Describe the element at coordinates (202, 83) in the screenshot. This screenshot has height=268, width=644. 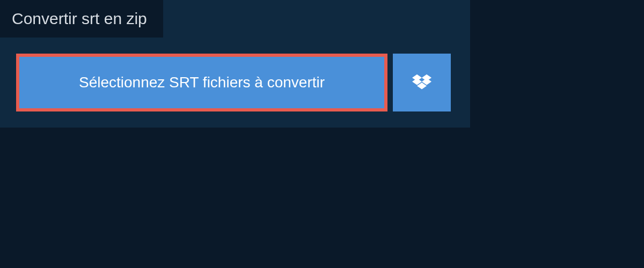
I see `select-files-button: Sélectionnez SRT fichiers à convertir` at that location.